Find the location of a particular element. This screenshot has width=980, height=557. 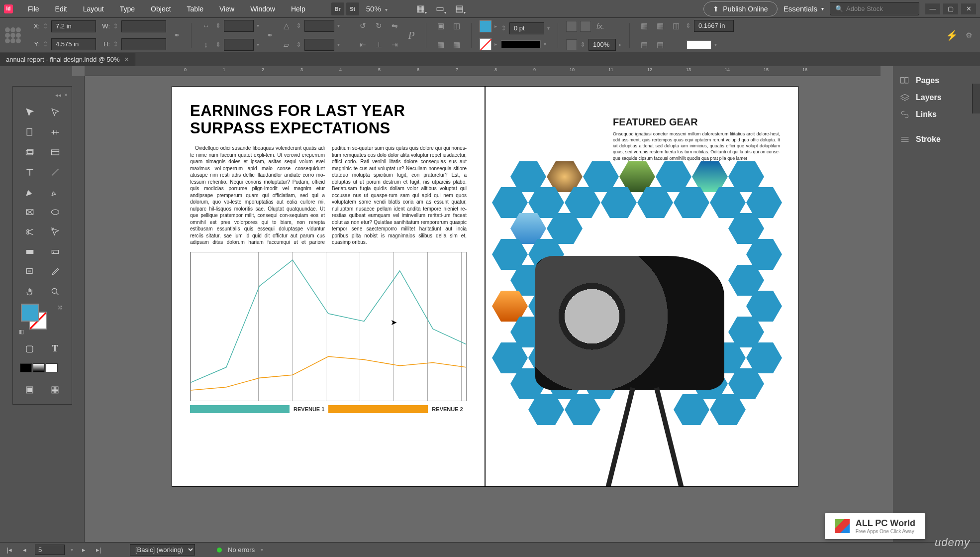

adobe-stock-search: 🔍 Adobe Stock is located at coordinates (875, 9).